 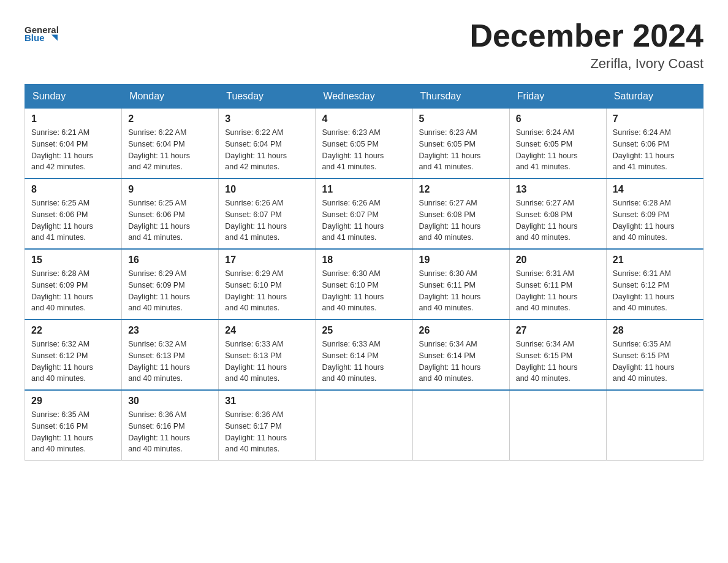 I want to click on calendar-subtitle: Zerifla, Ivory Coast, so click(x=586, y=64).